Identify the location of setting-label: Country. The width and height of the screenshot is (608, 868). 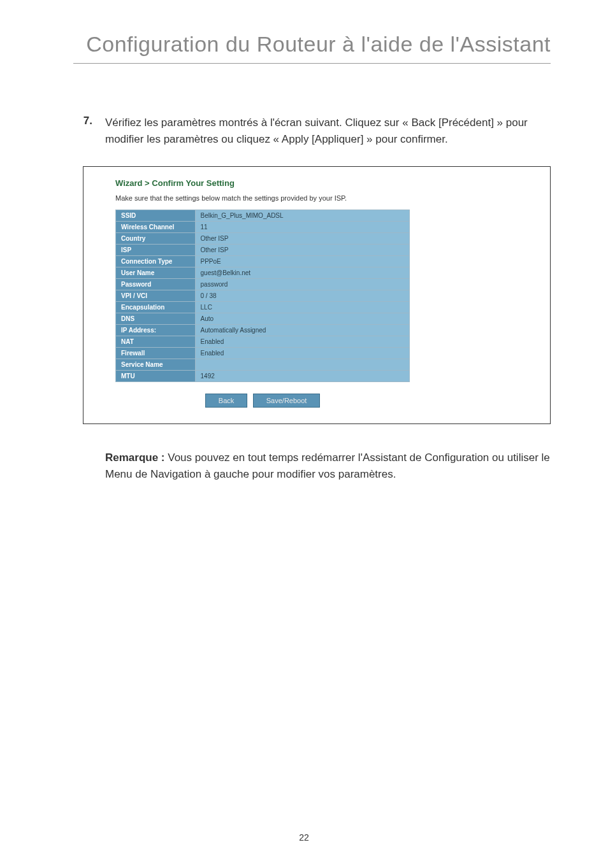
(156, 239).